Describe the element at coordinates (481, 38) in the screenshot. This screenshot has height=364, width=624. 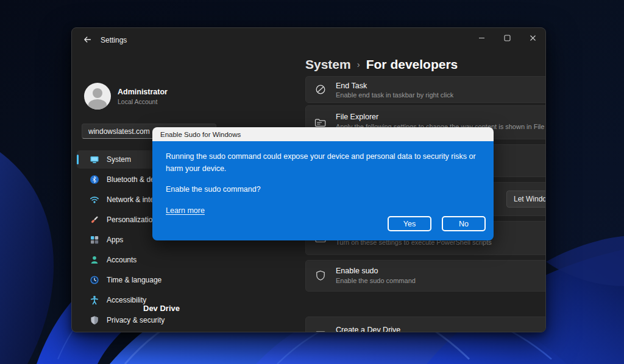
I see `minimize-button` at that location.